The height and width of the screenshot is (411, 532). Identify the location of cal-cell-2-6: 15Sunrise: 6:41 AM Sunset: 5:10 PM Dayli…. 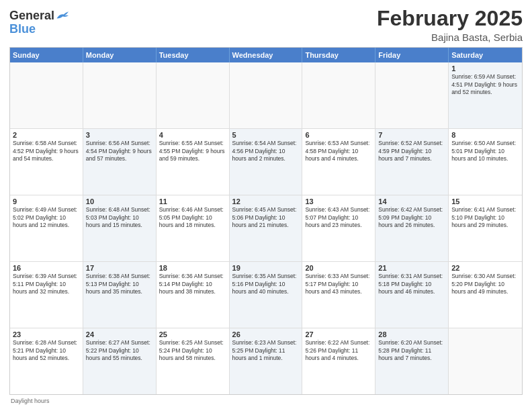
(485, 228).